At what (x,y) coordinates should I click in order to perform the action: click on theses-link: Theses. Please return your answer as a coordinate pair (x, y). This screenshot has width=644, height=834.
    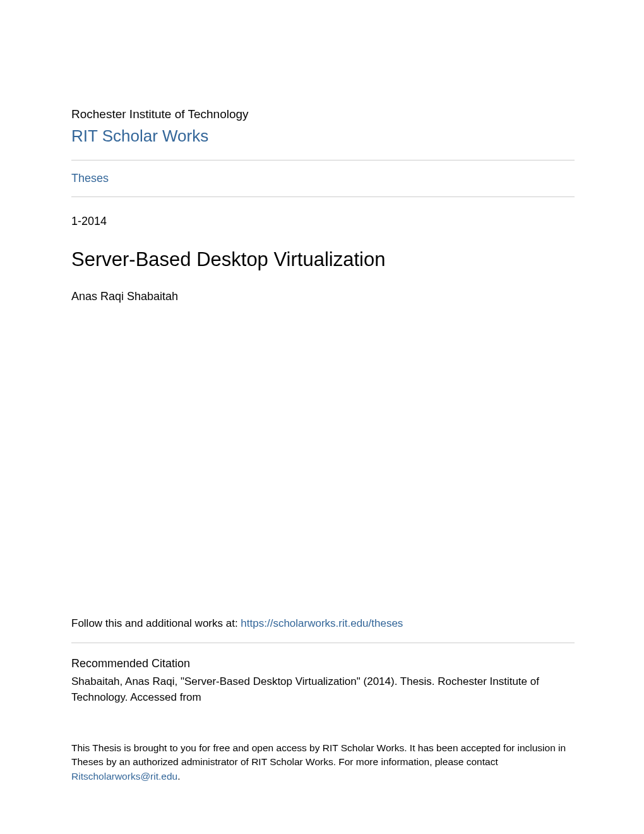
    Looking at the image, I should click on (90, 178).